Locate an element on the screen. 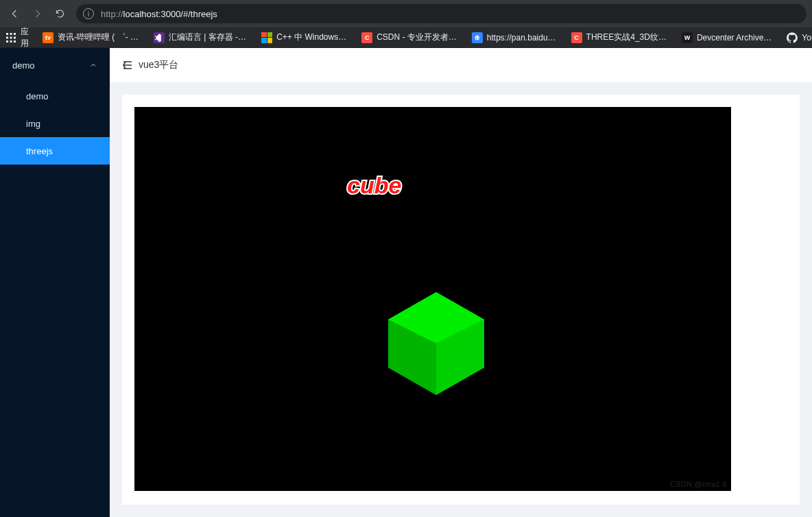  url-path: localhost:3000/#/threejs is located at coordinates (170, 14).